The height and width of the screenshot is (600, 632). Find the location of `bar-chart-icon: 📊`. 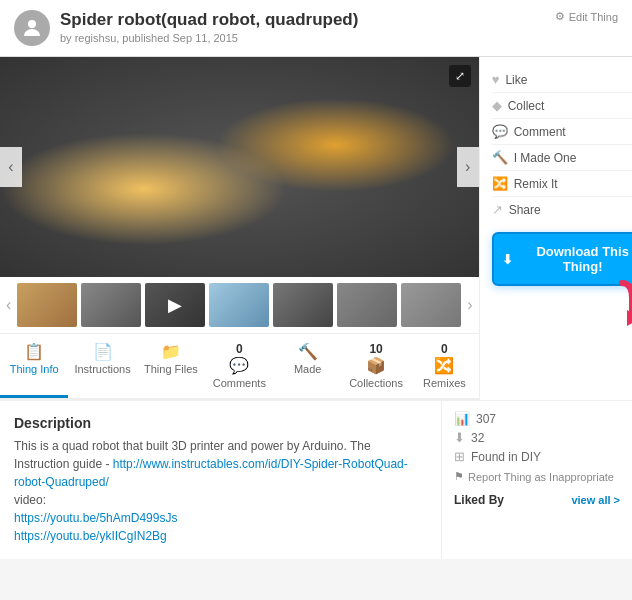

bar-chart-icon: 📊 is located at coordinates (462, 418).